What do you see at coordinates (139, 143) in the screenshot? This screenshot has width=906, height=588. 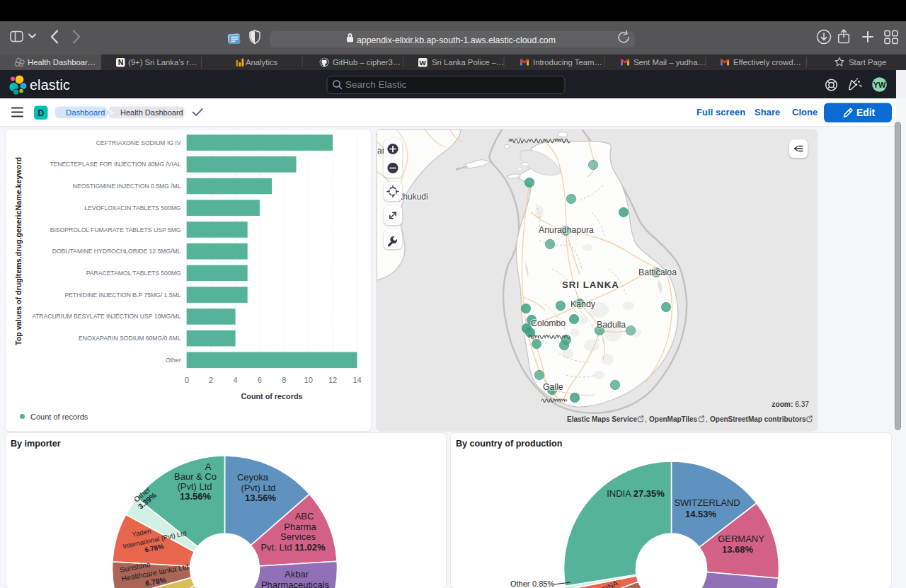 I see `svg-text: CEFTRIAXONE SODIUM IG IV` at bounding box center [139, 143].